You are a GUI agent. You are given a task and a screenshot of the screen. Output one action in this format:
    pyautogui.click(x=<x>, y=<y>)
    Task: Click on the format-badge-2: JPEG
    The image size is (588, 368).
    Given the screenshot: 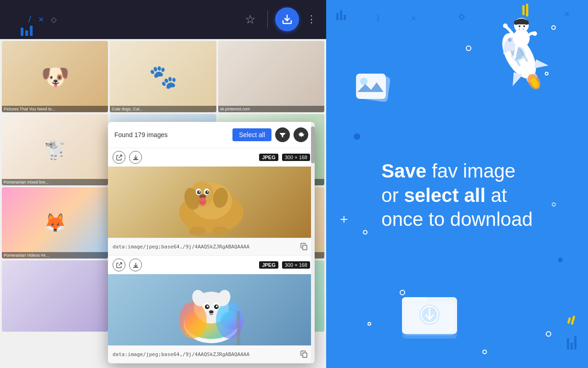 What is the action you would take?
    pyautogui.click(x=268, y=265)
    